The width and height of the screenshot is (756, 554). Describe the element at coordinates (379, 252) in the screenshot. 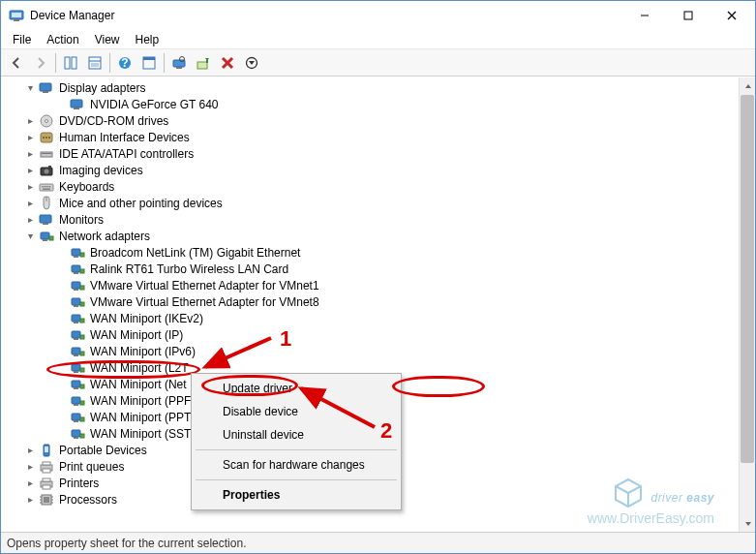

I see `device-node-broadcom-netlink: ▸Broadcom NetLink (TM) Gigabit Ethernet` at that location.